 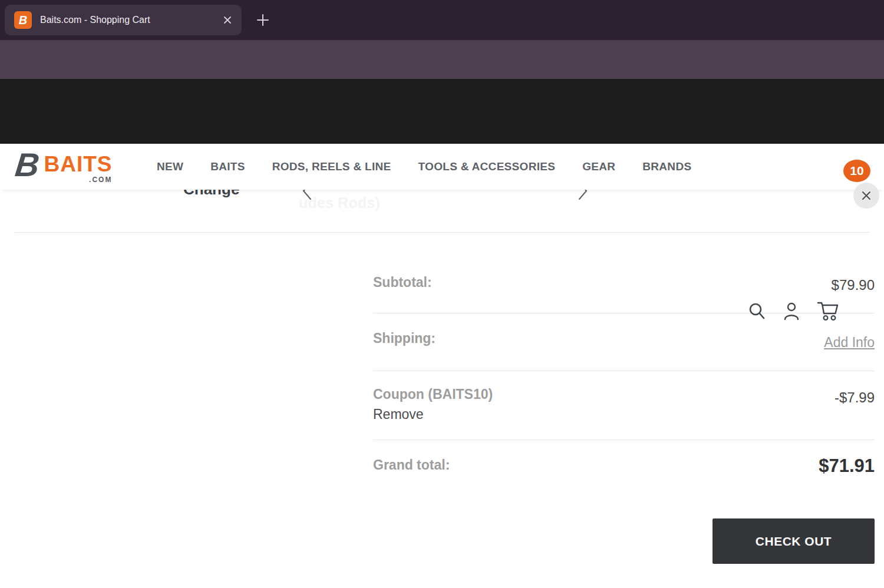 What do you see at coordinates (442, 20) in the screenshot?
I see `browser-tabbar: B Baits.com - Shopping Cart` at bounding box center [442, 20].